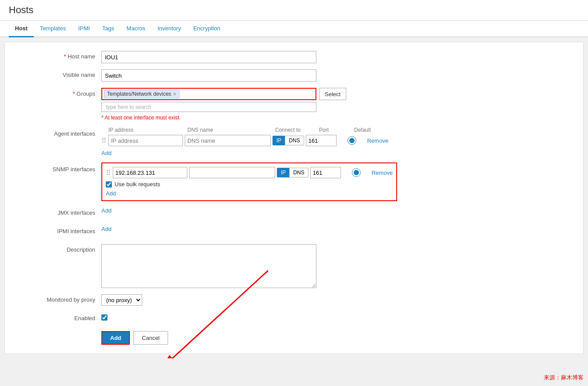 The width and height of the screenshot is (588, 386). I want to click on tabs-bar: Host Templates IPMI Tags Macros Inventor…, so click(294, 29).